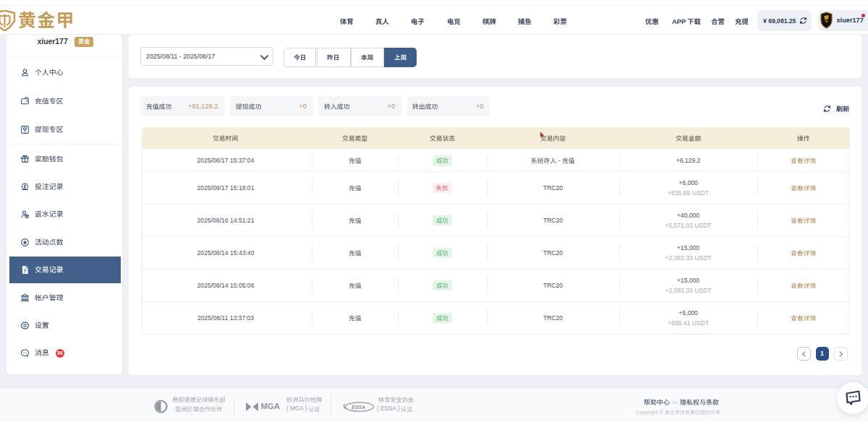 Image resolution: width=868 pixels, height=422 pixels. What do you see at coordinates (359, 406) in the screenshot?
I see `svg-text: ESSA` at bounding box center [359, 406].